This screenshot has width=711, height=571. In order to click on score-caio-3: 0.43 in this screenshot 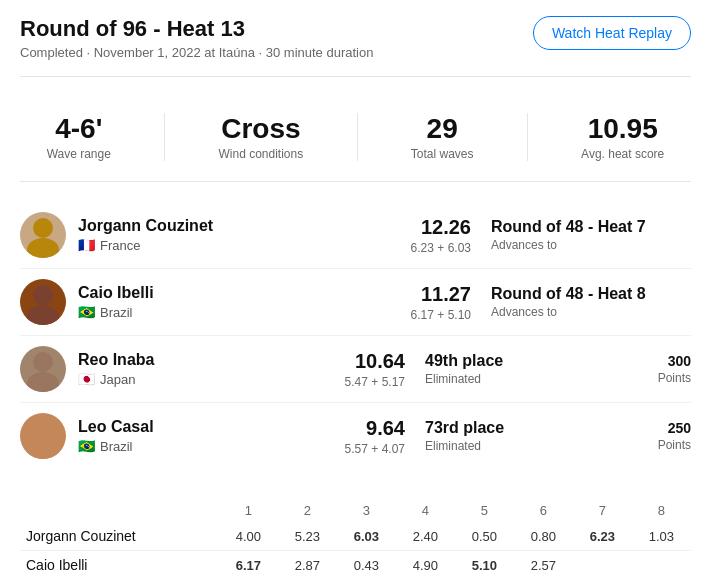, I will do `click(366, 562)`.